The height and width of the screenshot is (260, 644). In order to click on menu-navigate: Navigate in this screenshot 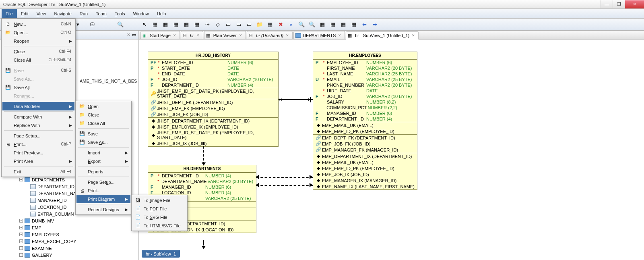, I will do `click(63, 14)`.